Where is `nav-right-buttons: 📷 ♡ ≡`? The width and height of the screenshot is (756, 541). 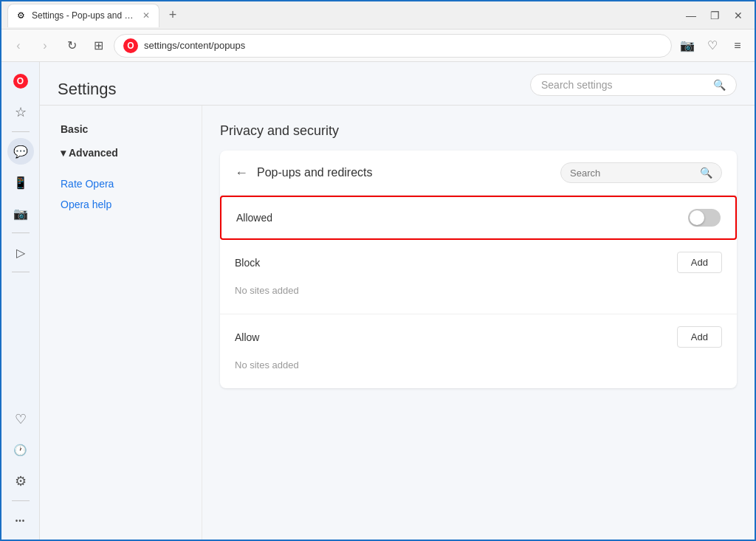
nav-right-buttons: 📷 ♡ ≡ is located at coordinates (712, 46).